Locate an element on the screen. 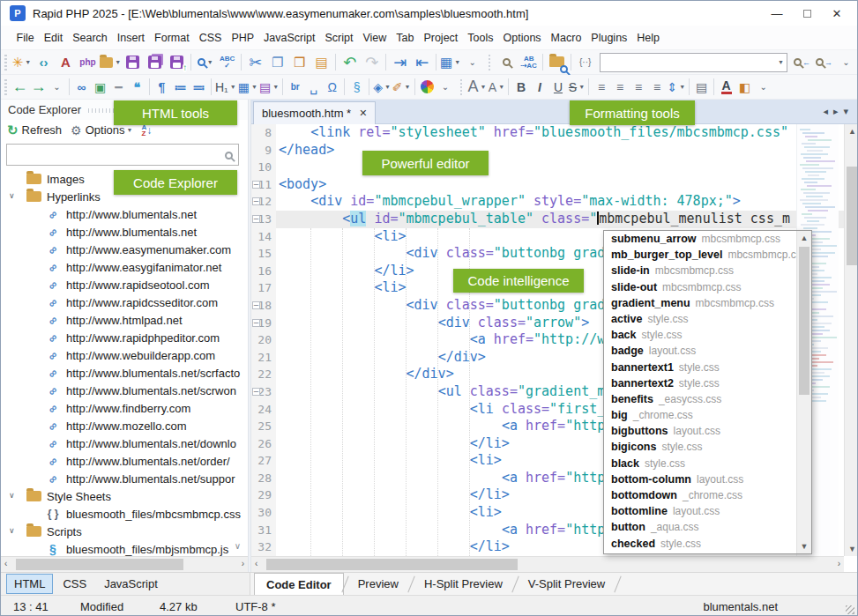 The height and width of the screenshot is (616, 858). new-a-page-button: A is located at coordinates (65, 63).